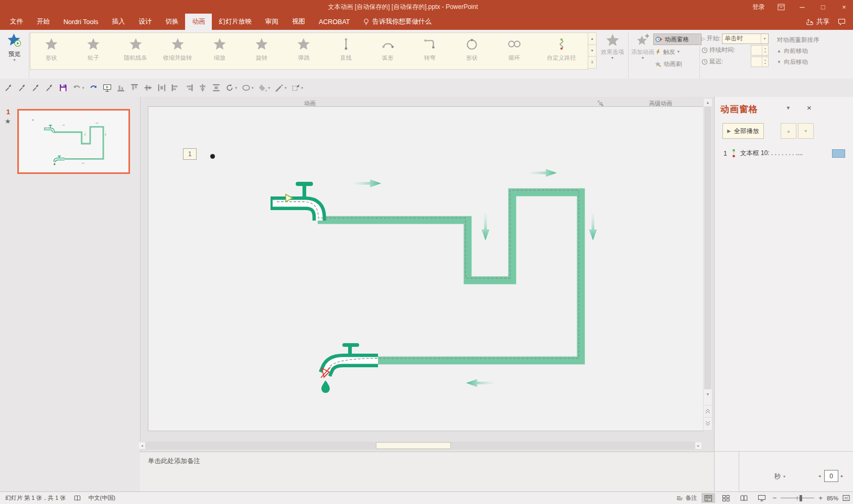  Describe the element at coordinates (759, 7) in the screenshot. I see `sign-in-button: 登录` at that location.